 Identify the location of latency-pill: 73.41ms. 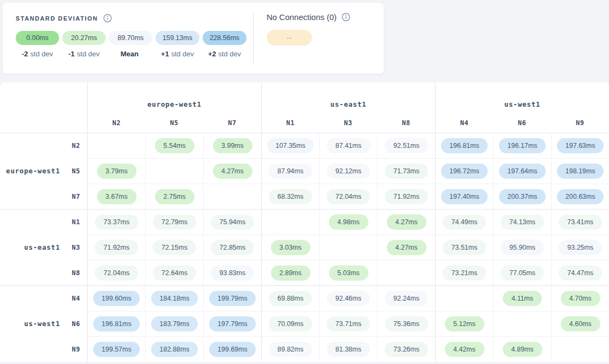
(580, 222).